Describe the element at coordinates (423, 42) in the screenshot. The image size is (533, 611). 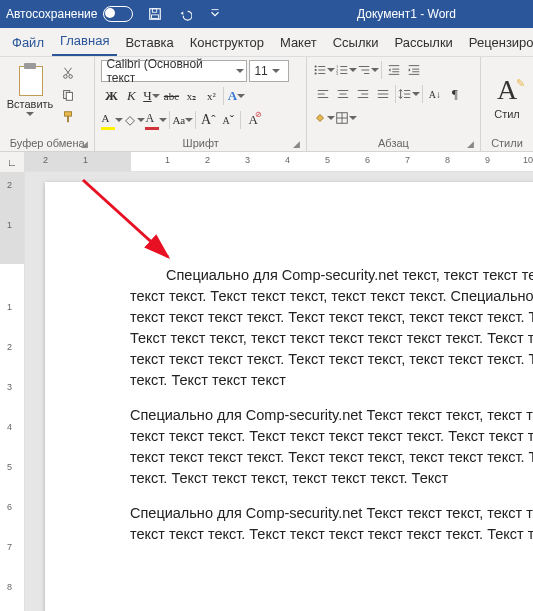
I see `tab-mailings: Рассылки` at that location.